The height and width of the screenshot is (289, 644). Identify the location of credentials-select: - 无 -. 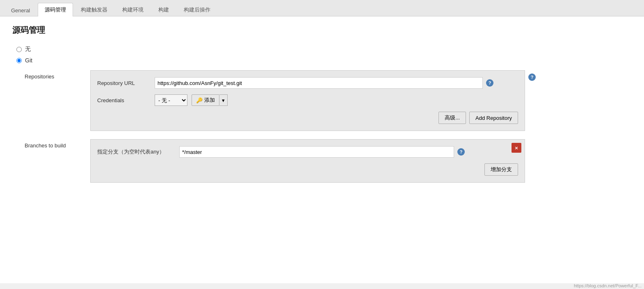
(171, 100).